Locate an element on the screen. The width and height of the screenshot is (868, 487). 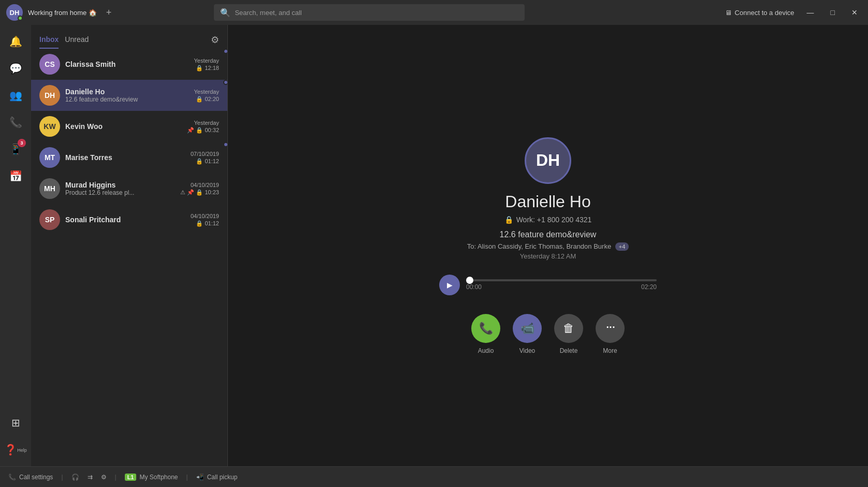
progress-bar is located at coordinates (561, 280).